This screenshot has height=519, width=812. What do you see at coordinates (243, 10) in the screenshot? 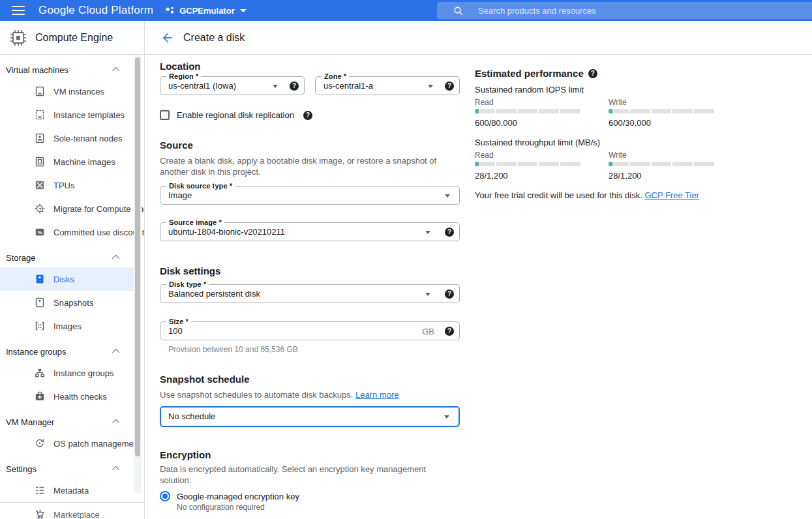
I see `chevron-down-icon` at bounding box center [243, 10].